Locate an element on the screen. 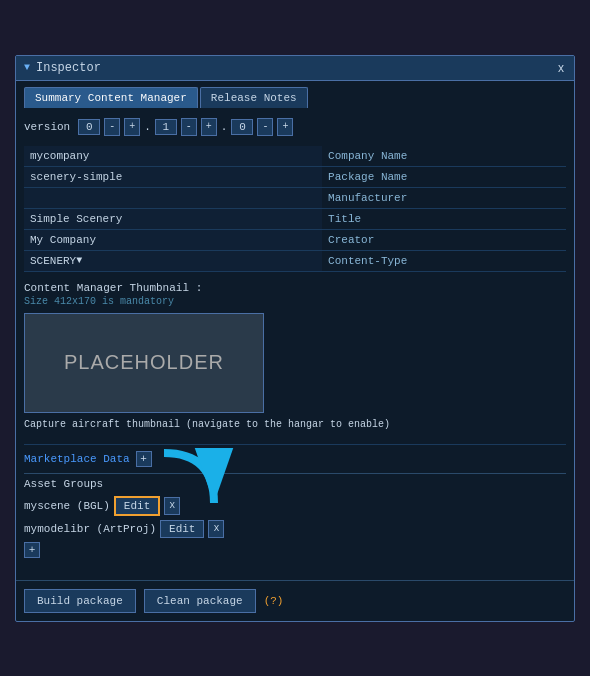  bottom-bar: Build package Clean package (?) is located at coordinates (295, 600).